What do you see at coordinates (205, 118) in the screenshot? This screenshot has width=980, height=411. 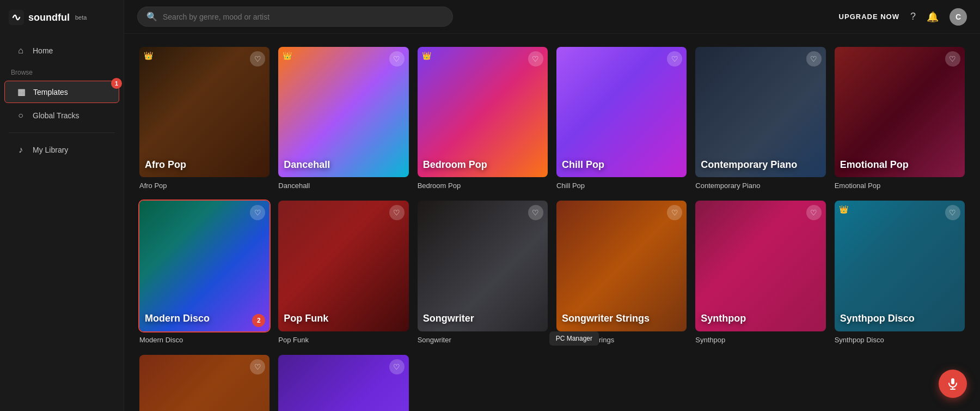 I see `card-afro-pop: 👑♡Afro PopAfro Pop` at bounding box center [205, 118].